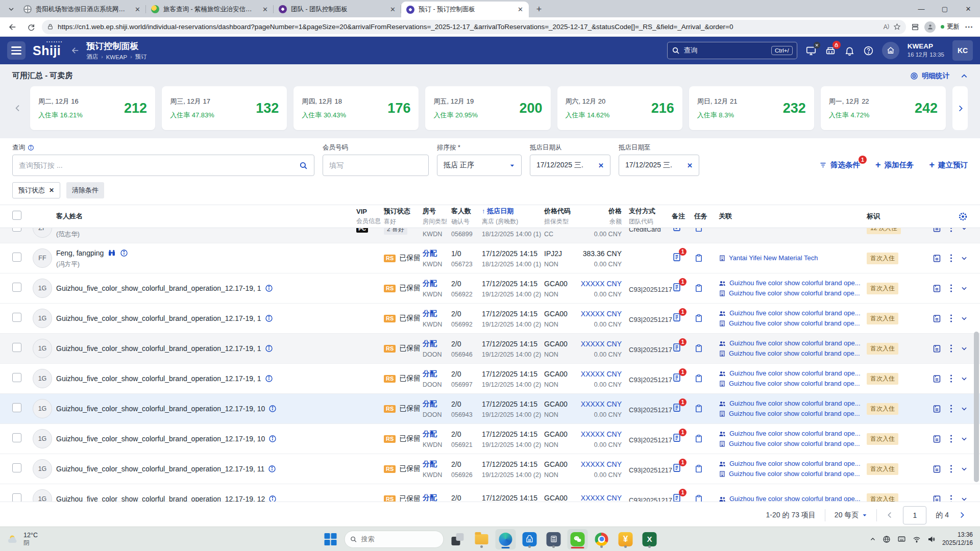 This screenshot has width=980, height=551. What do you see at coordinates (932, 539) in the screenshot?
I see `volume-icon` at bounding box center [932, 539].